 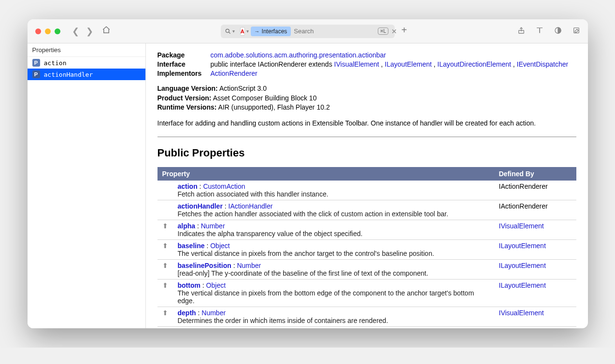 I want to click on interface-description: Interface for adding and handling custom…, so click(x=367, y=123).